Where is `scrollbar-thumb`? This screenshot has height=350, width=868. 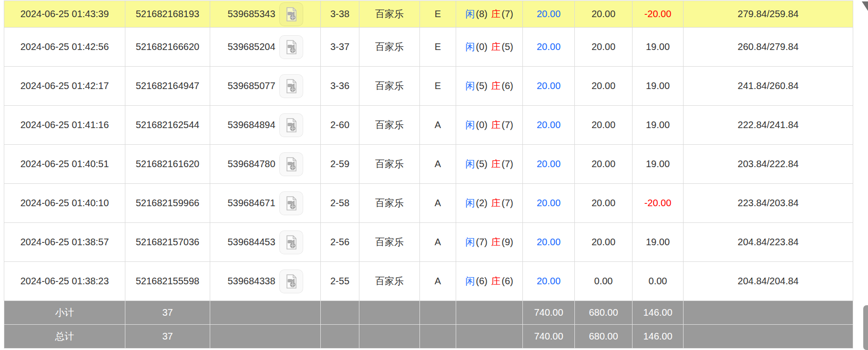 scrollbar-thumb is located at coordinates (866, 328).